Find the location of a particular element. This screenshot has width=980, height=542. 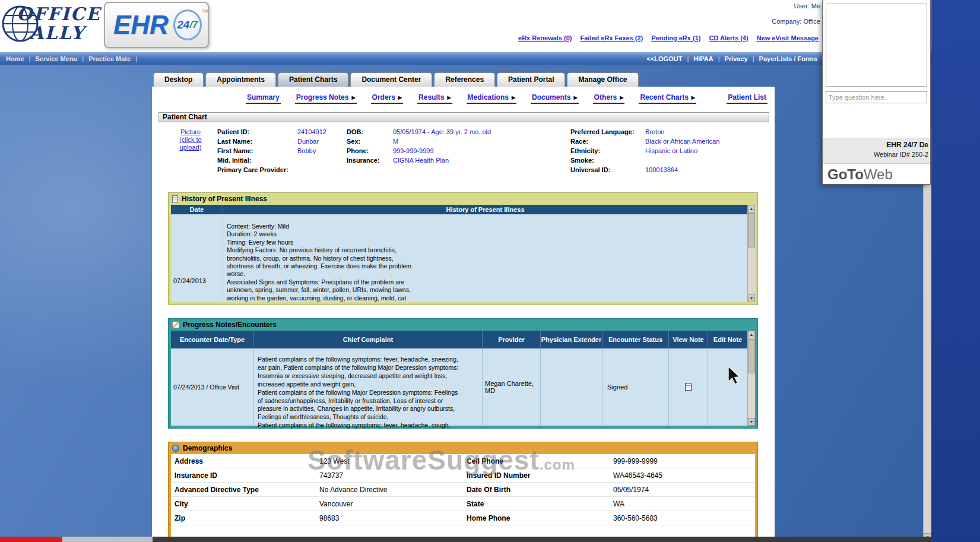

goto-logo-text: GoTo is located at coordinates (845, 175).